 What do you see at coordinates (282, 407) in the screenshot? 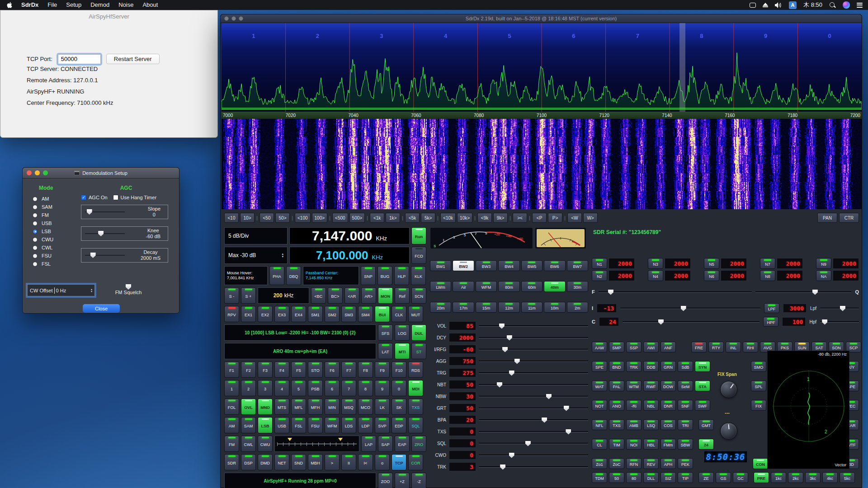
I see `panel-button: MTS` at bounding box center [282, 407].